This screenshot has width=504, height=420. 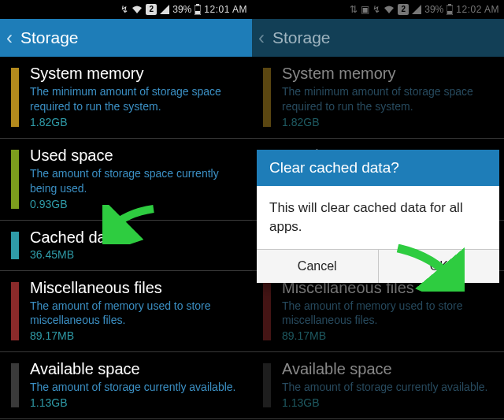 I want to click on clock: 12:02 AM, so click(x=477, y=9).